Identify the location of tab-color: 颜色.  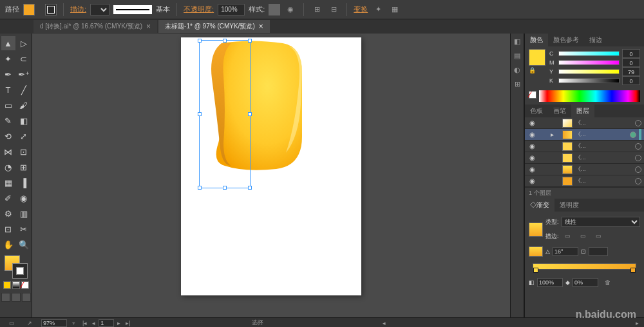
(536, 40).